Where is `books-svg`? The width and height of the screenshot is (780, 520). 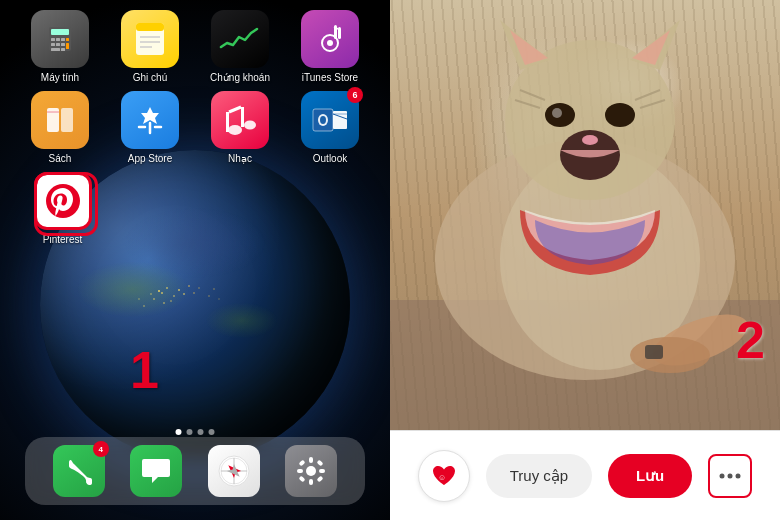
books-svg is located at coordinates (60, 120).